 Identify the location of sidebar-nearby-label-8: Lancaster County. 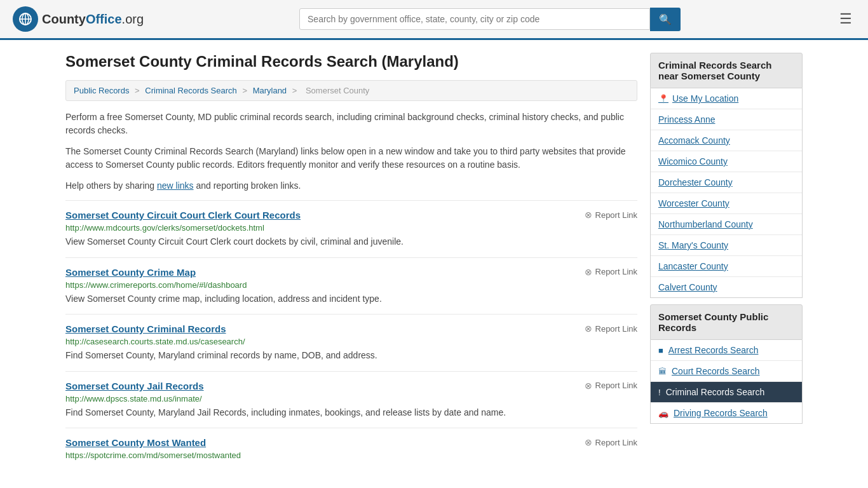
(693, 266).